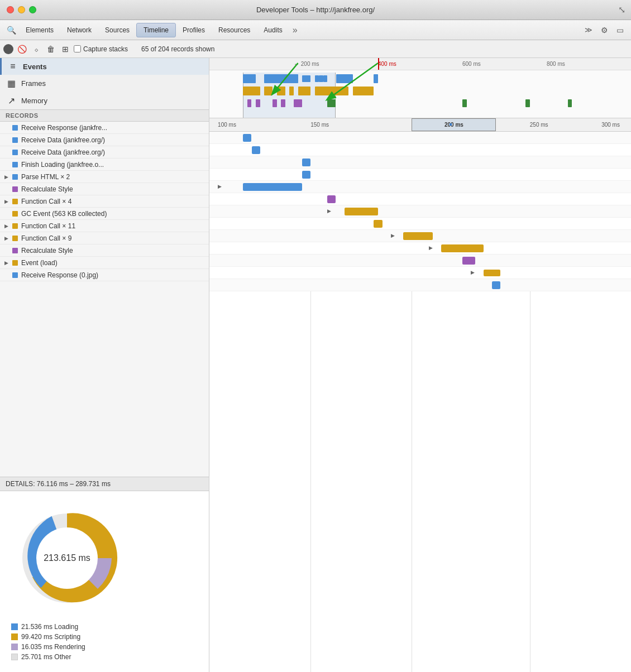 Image resolution: width=631 pixels, height=672 pixels. What do you see at coordinates (420, 273) in the screenshot?
I see `detail-row-12: ▶` at bounding box center [420, 273].